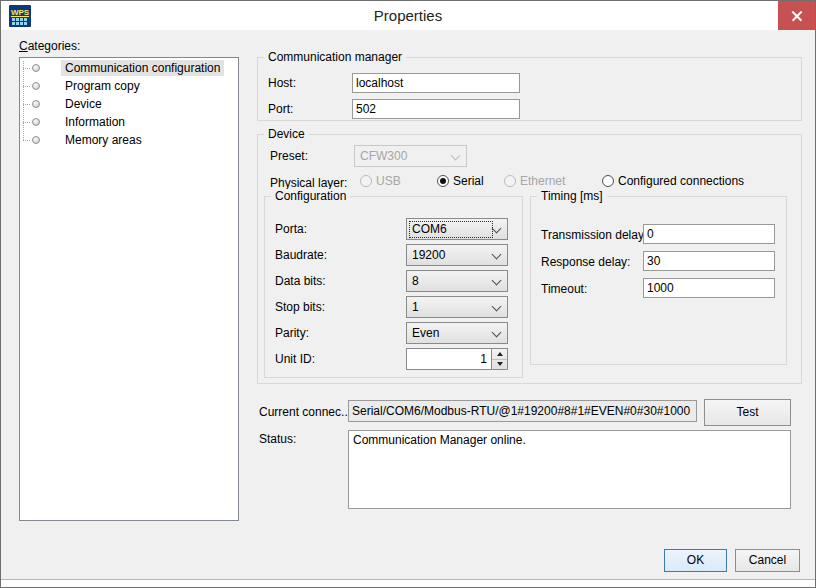 The height and width of the screenshot is (588, 816). Describe the element at coordinates (457, 281) in the screenshot. I see `data-bits-combo: 8` at that location.